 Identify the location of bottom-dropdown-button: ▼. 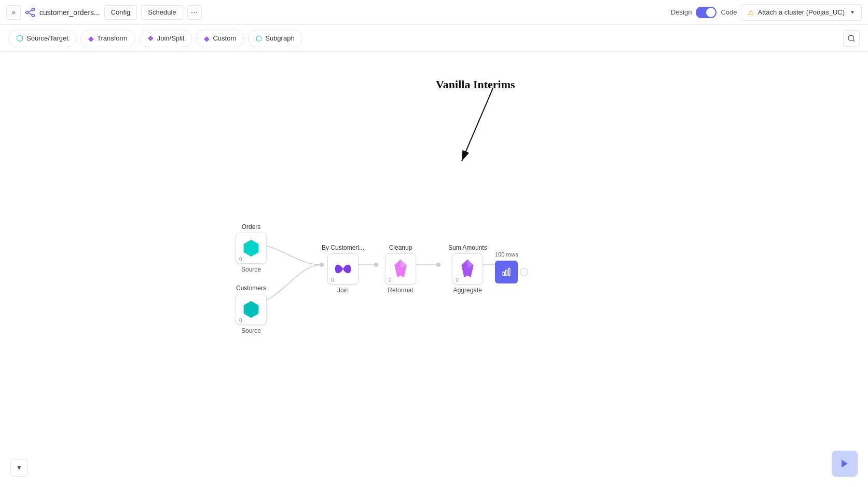
(19, 468).